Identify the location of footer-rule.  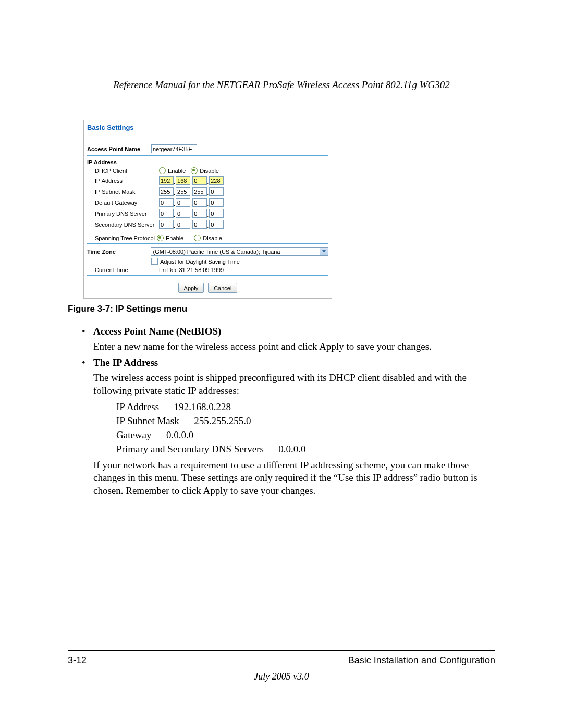
(282, 650).